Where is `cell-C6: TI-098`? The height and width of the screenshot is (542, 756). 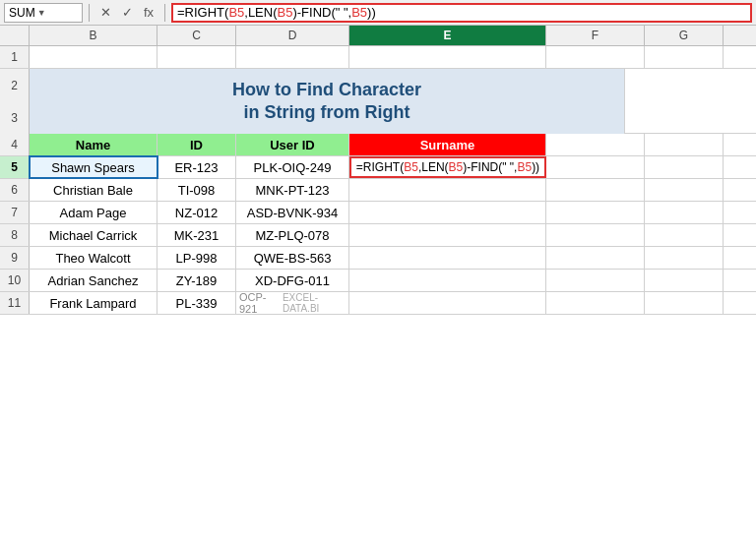 cell-C6: TI-098 is located at coordinates (197, 190).